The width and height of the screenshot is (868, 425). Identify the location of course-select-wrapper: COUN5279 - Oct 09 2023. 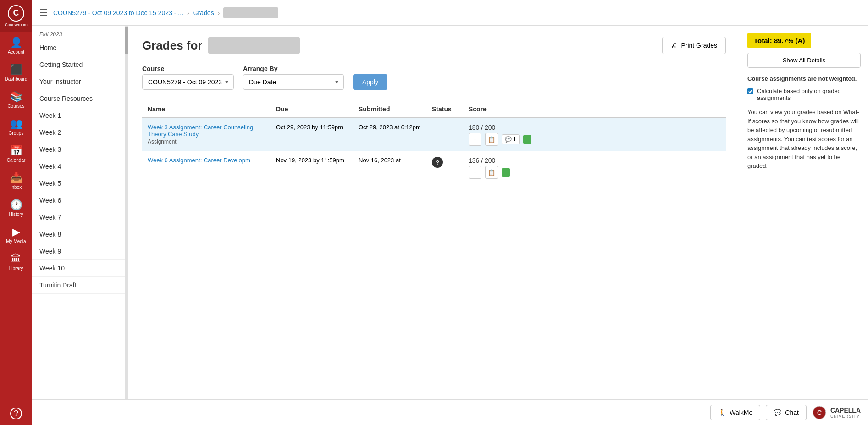
(188, 82).